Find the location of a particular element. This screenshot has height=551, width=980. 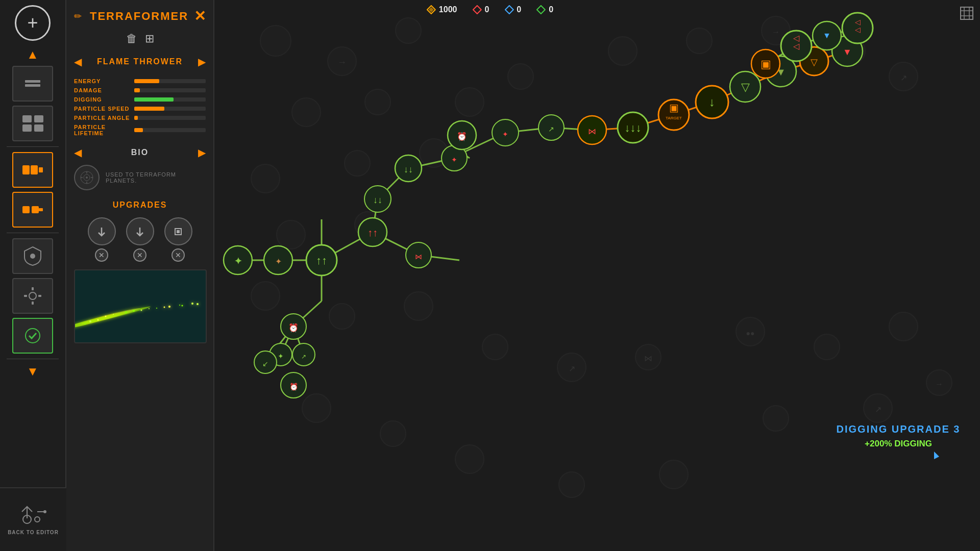

stat-energy-label: ENERGY is located at coordinates (102, 81).